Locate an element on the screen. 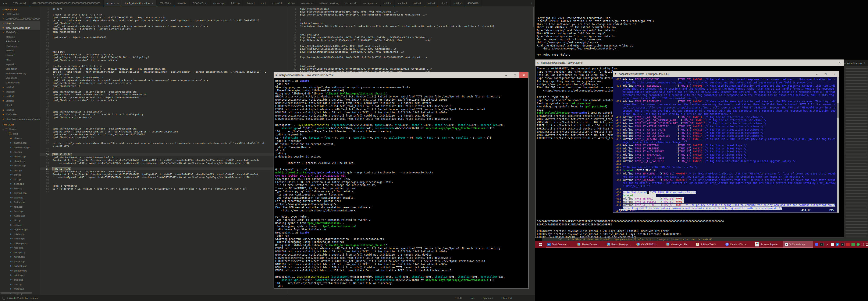  sidebar-item-antiswtechnakt-svg: antiswtechnakt.svg is located at coordinates (20, 74).